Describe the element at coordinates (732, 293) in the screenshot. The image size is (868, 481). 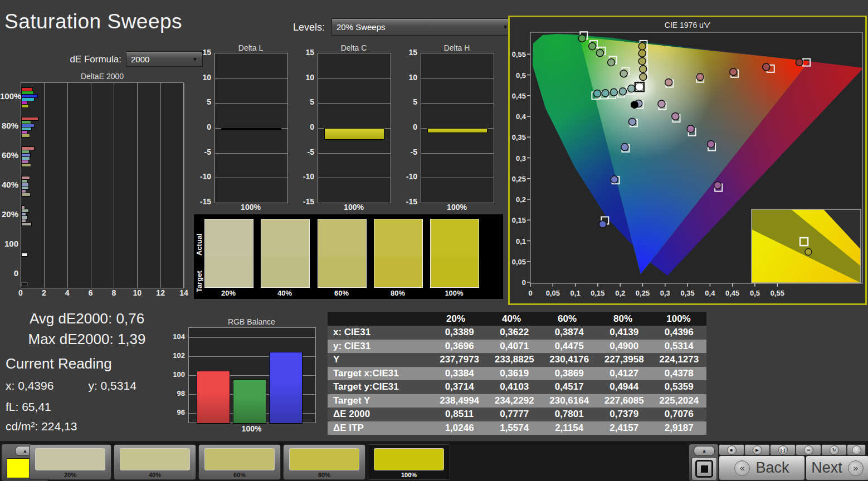
I see `svg-text: 0,45` at that location.